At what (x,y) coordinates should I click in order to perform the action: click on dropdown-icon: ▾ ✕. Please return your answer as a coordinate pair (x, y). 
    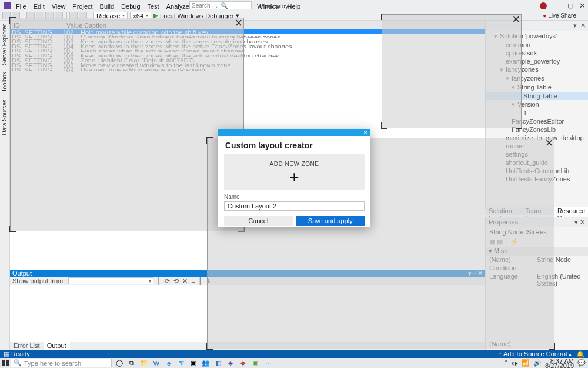
    Looking at the image, I should click on (580, 223).